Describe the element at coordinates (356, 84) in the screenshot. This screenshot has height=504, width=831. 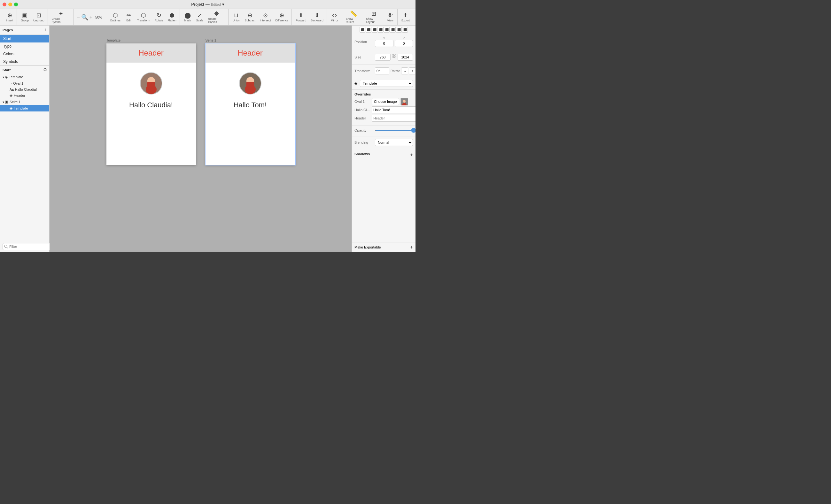
I see `template-style-icon: ◈` at that location.